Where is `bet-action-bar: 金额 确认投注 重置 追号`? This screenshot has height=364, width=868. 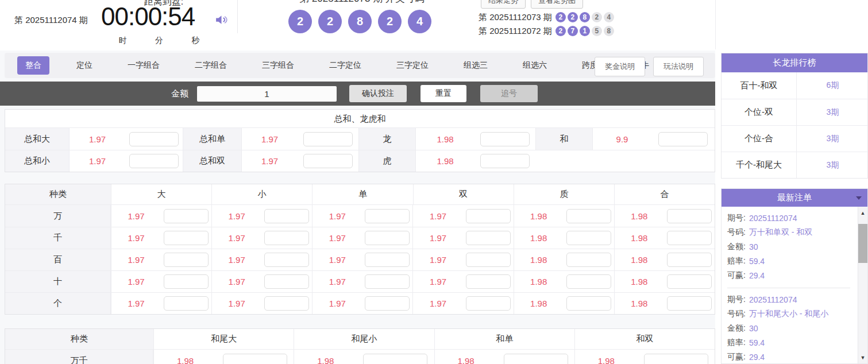
bet-action-bar: 金额 确认投注 重置 追号 is located at coordinates (357, 94).